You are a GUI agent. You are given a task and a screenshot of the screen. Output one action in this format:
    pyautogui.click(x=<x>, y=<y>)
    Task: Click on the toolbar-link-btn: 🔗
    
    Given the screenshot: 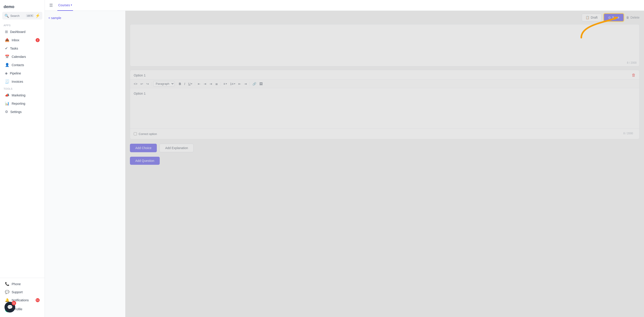 What is the action you would take?
    pyautogui.click(x=254, y=84)
    